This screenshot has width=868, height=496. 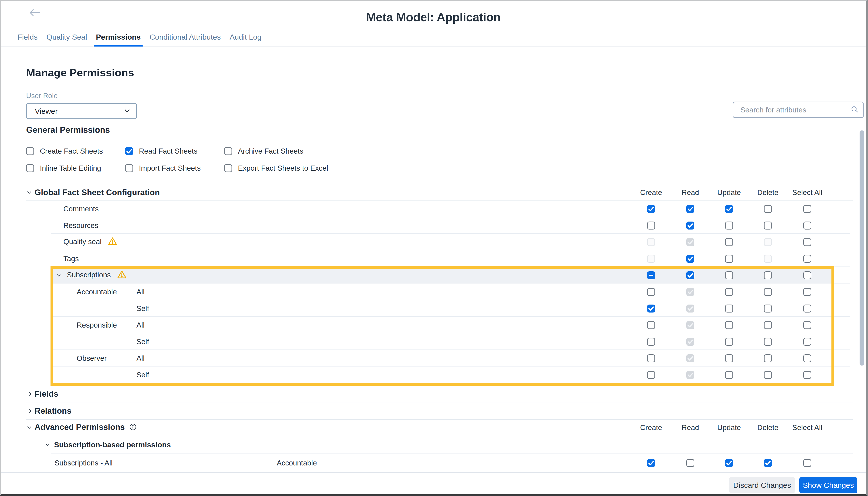 I want to click on checkbox-subscriptions-all-update, so click(x=729, y=463).